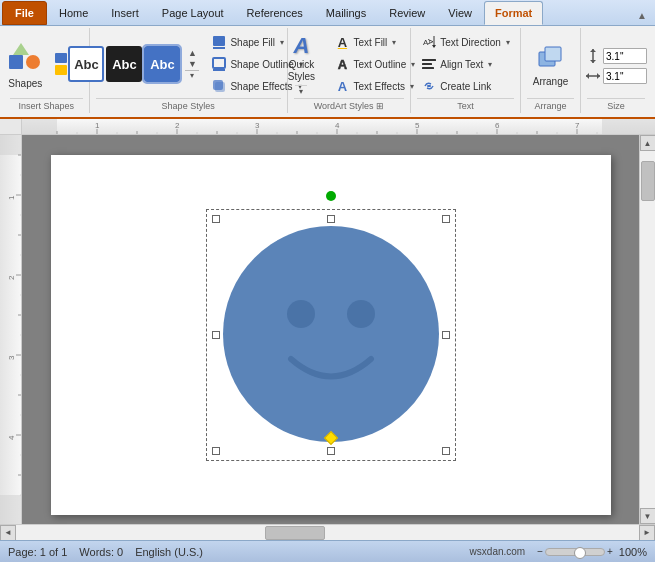 This screenshot has width=655, height=562. What do you see at coordinates (466, 104) in the screenshot?
I see `text-group-label: Text` at bounding box center [466, 104].